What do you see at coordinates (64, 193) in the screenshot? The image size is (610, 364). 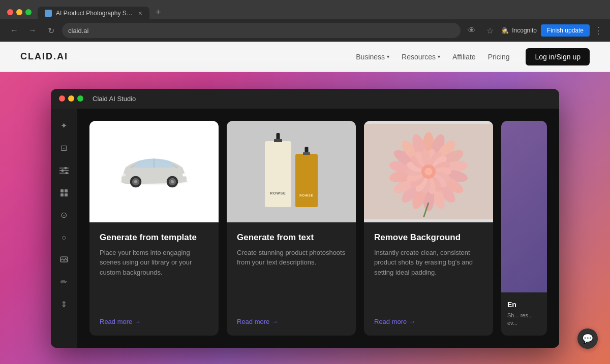 I see `grid-icon` at bounding box center [64, 193].